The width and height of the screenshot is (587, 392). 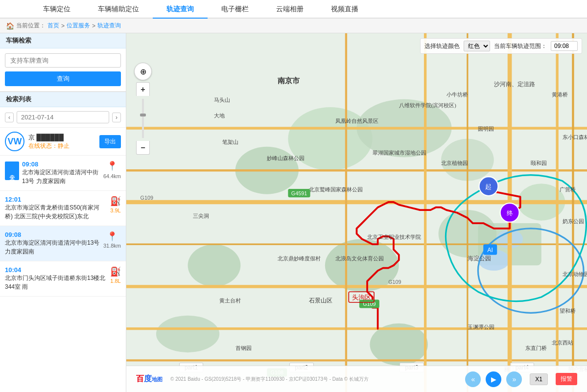 What do you see at coordinates (539, 163) in the screenshot?
I see `svg-text: 颐和园` at bounding box center [539, 163].